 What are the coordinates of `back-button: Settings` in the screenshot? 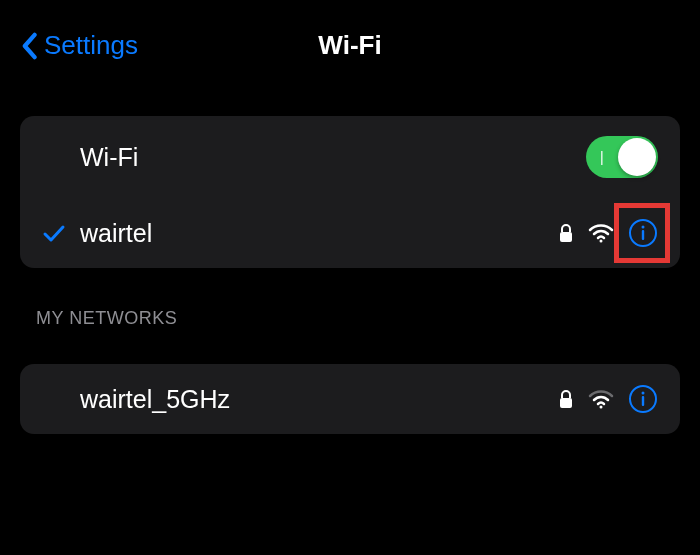 It's located at (79, 46).